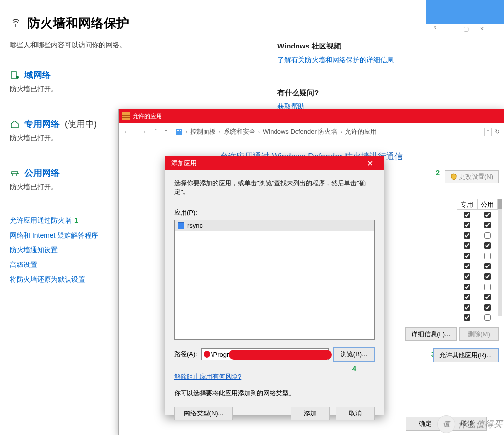  I want to click on firewall-icon, so click(126, 116).